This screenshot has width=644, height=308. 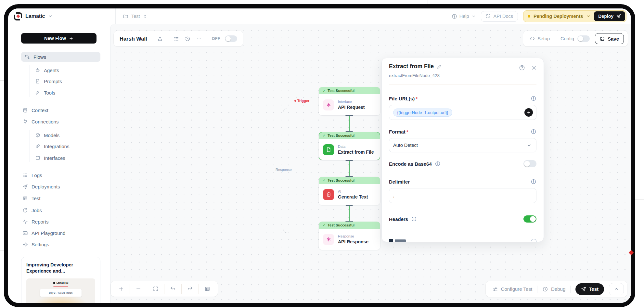 I want to click on sidebar-item-models: Models, so click(x=47, y=135).